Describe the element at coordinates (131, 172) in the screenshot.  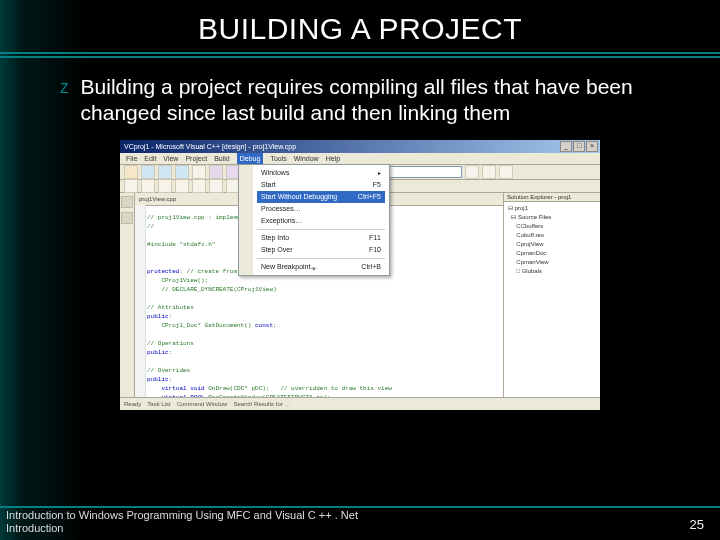
I see `new-project-icon` at that location.